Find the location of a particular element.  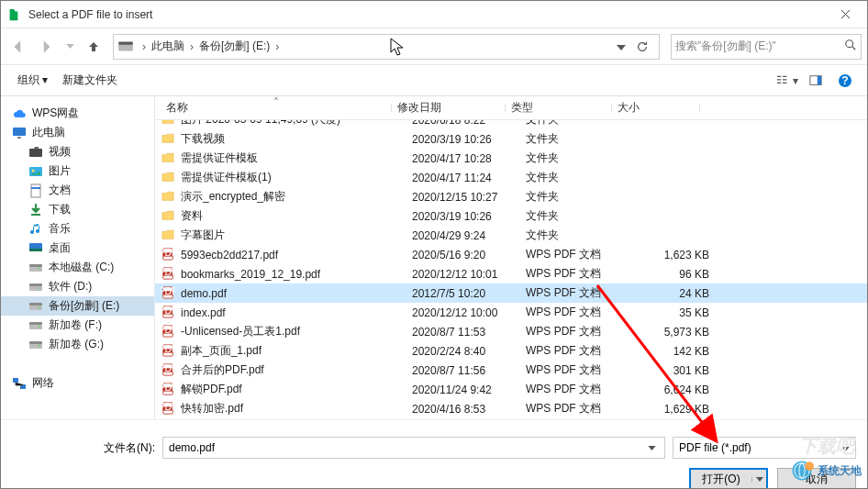

tree-item-label: 图片 is located at coordinates (60, 171).